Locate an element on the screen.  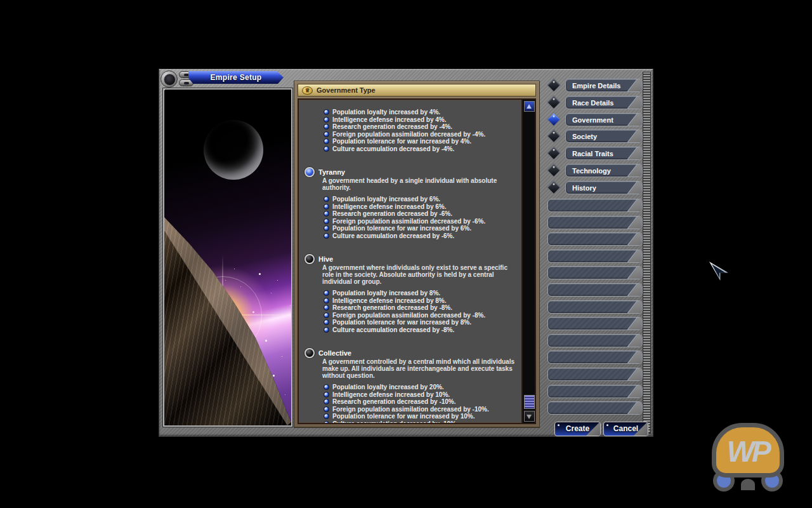
scroll-up-button is located at coordinates (529, 107).